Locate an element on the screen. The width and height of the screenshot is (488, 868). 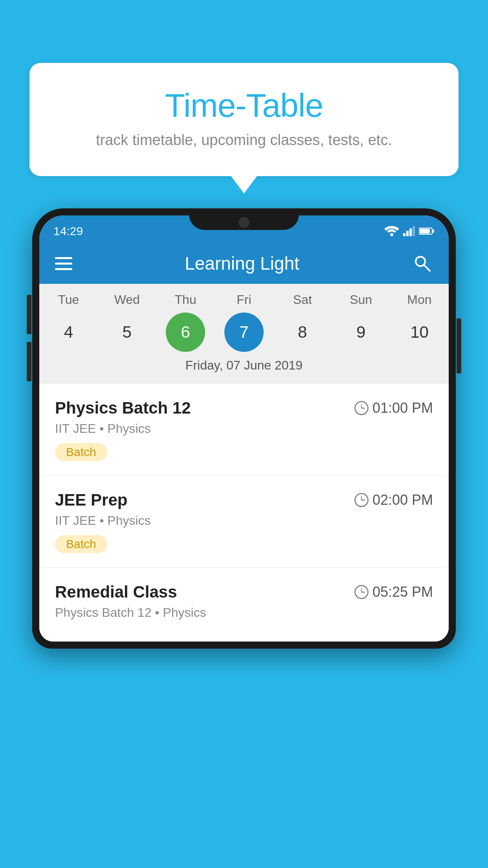
search-icon is located at coordinates (422, 263).